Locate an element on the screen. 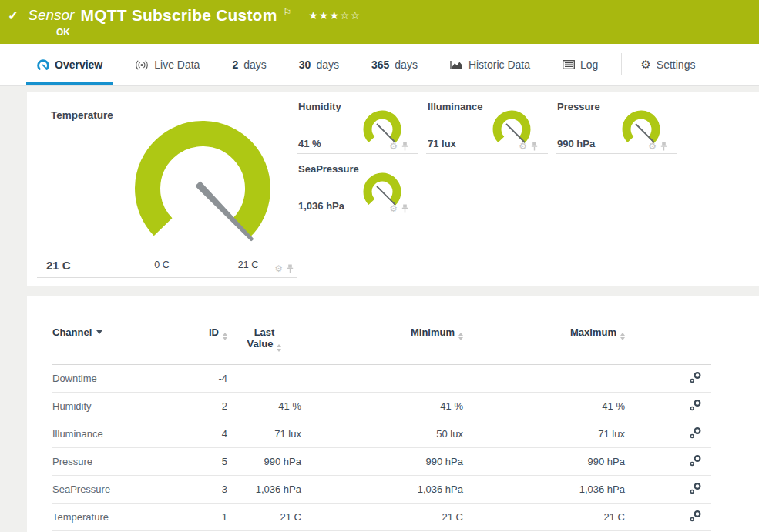 Image resolution: width=759 pixels, height=532 pixels. gauge-panel-temperature: Temperature 0 C 21 C 21 C ⚙ is located at coordinates (166, 189).